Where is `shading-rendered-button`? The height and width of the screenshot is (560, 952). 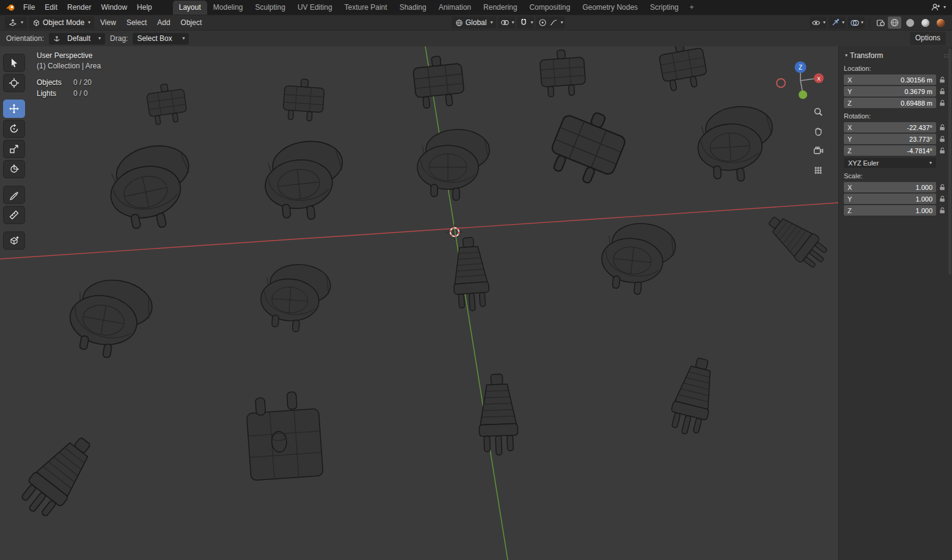
shading-rendered-button is located at coordinates (940, 23).